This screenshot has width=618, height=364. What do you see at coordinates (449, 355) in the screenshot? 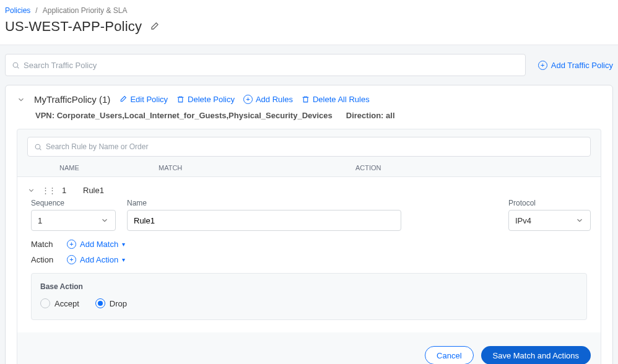
I see `cancel-button: Cancel` at bounding box center [449, 355].